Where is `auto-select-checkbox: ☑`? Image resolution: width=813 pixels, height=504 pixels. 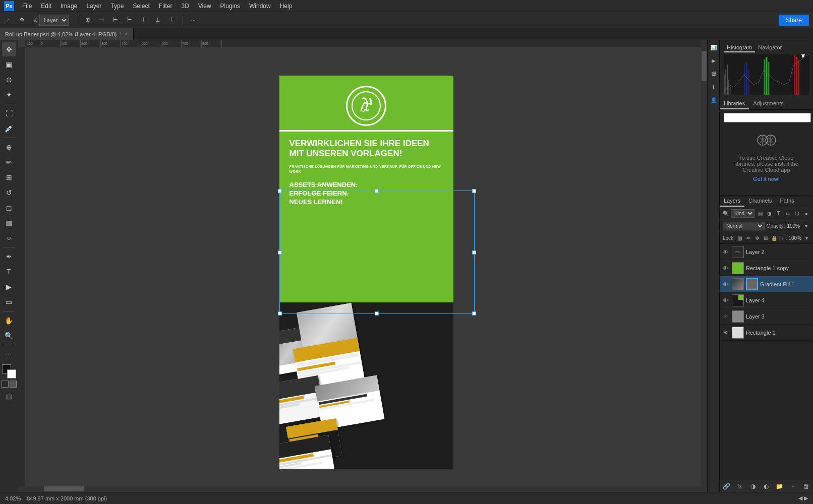 auto-select-checkbox: ☑ is located at coordinates (35, 20).